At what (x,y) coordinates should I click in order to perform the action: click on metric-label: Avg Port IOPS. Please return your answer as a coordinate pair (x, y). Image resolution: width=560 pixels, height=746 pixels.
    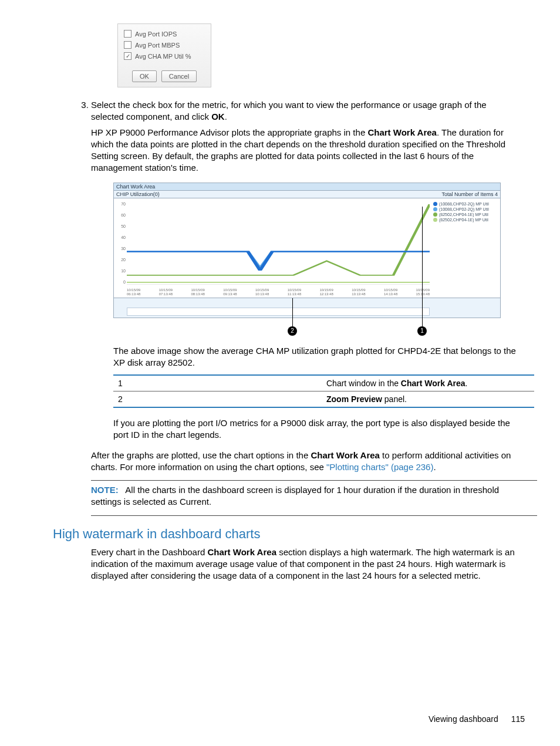
    Looking at the image, I should click on (156, 34).